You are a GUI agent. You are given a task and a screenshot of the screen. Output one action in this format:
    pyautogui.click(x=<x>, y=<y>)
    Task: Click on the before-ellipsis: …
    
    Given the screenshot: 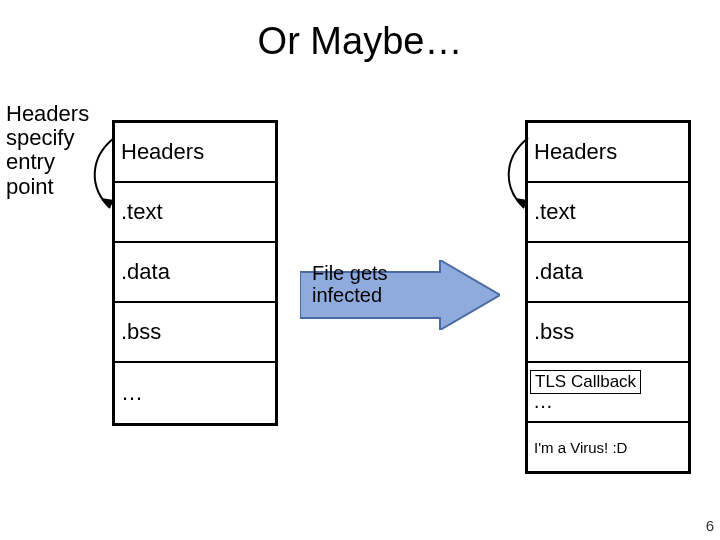 What is the action you would take?
    pyautogui.click(x=195, y=393)
    